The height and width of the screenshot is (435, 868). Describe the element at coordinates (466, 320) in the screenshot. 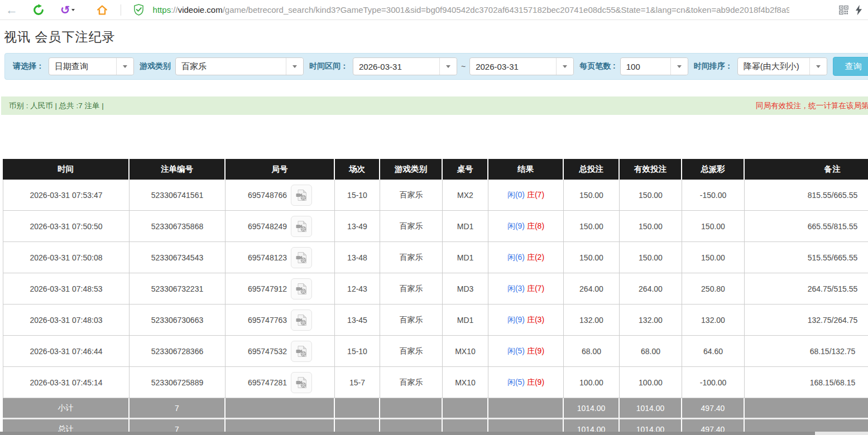

I see `table-number: MD1` at that location.